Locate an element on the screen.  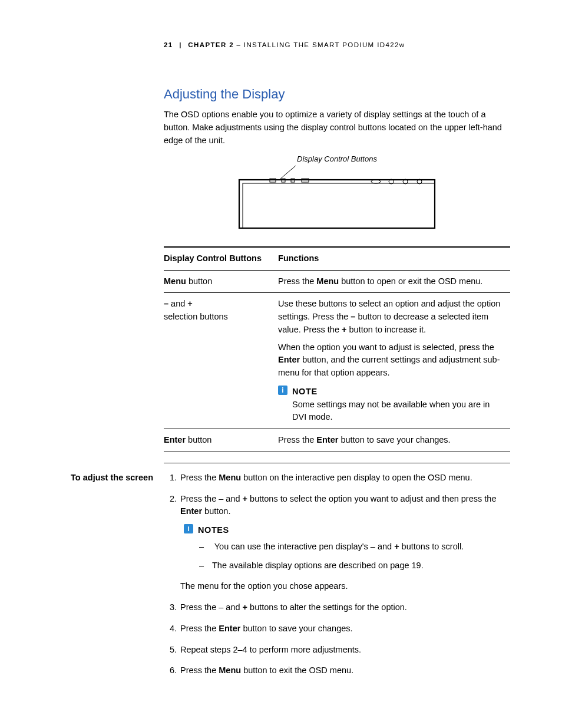
cell-menu-function: Press the Menu button to open or exit th… is located at coordinates (394, 282).